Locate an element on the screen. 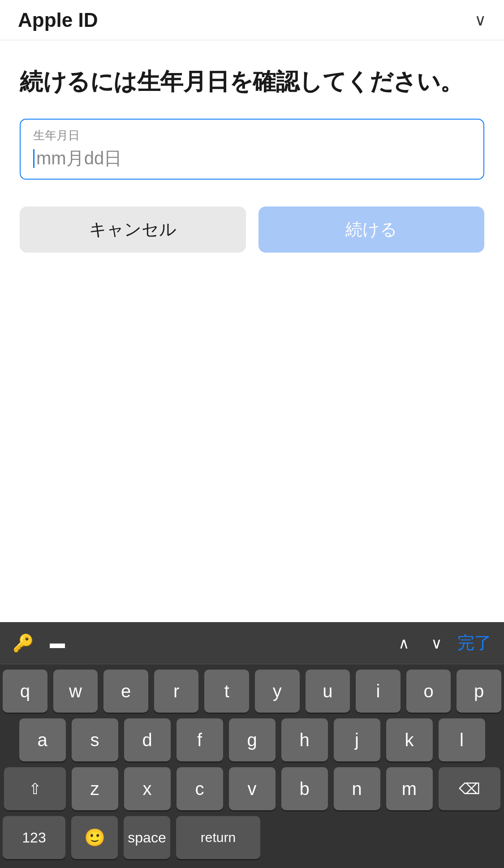 The width and height of the screenshot is (504, 868). done-button: 完了 is located at coordinates (474, 643).